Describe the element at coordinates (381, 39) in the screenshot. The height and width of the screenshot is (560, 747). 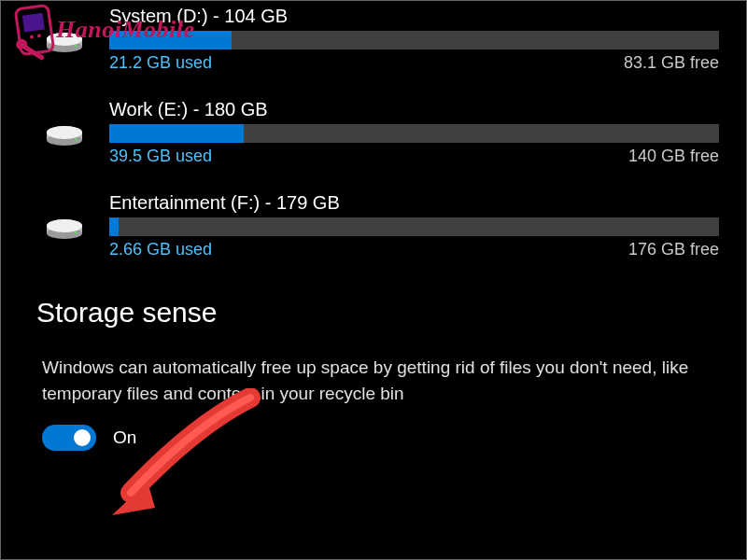
I see `drive-row-system: System (D:) - 104 GB 21.2 GB used 83.1 G…` at that location.